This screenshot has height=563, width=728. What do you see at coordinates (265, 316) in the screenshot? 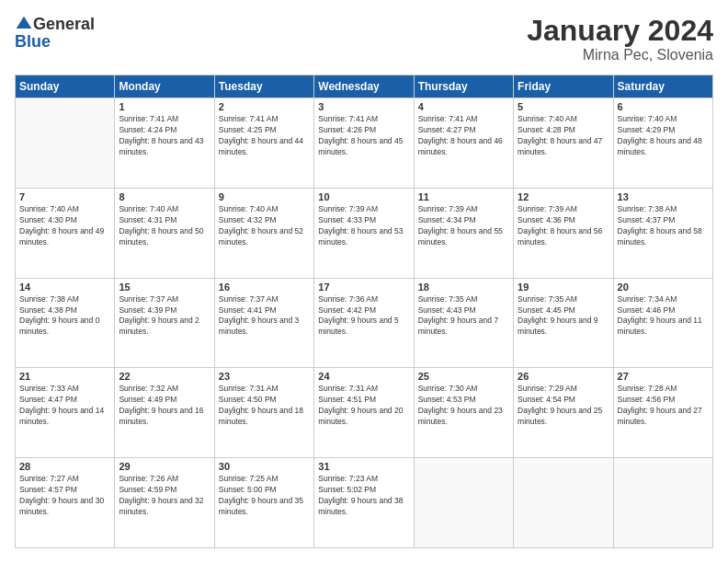
I see `day-info: Sunrise: 7:37 AMSunset: 4:41 PMDaylight:…` at bounding box center [265, 316].